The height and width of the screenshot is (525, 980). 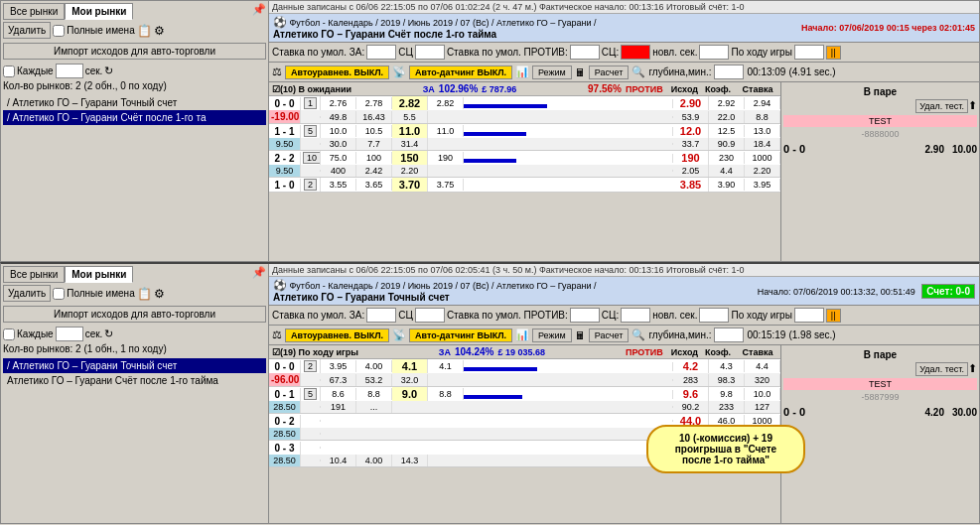 I want to click on val2-1-2: 100, so click(x=374, y=158).